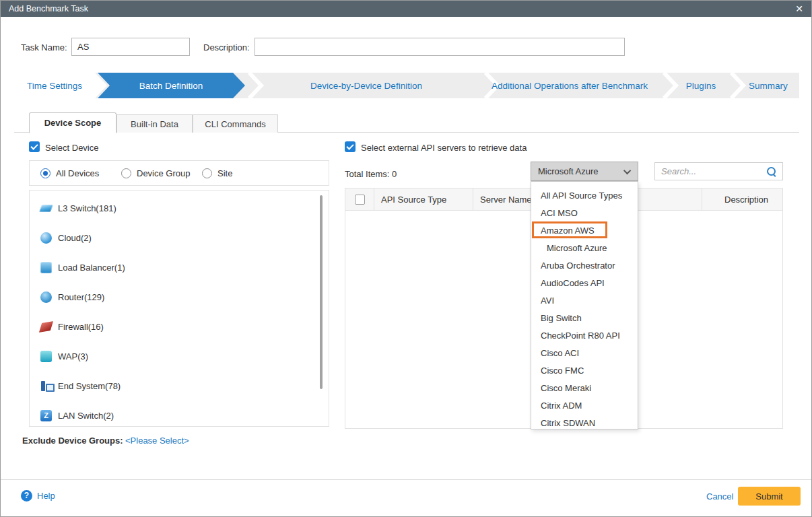 This screenshot has height=517, width=812. What do you see at coordinates (46, 416) in the screenshot?
I see `lan-switch-icon` at bounding box center [46, 416].